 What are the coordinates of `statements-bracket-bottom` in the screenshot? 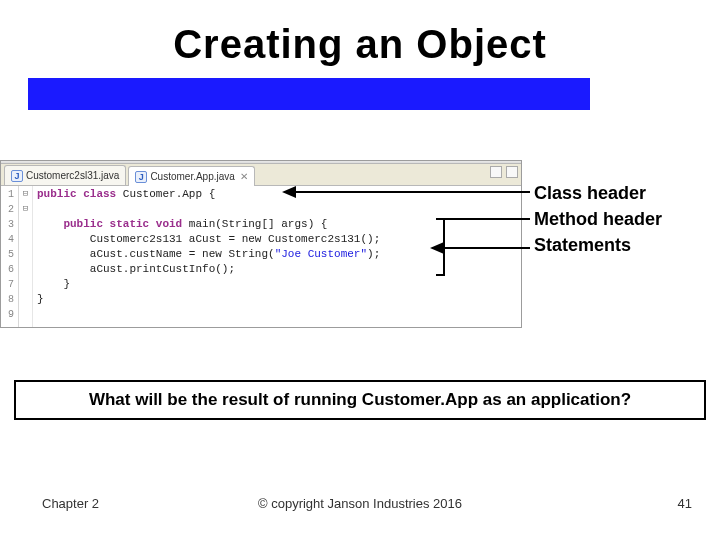 It's located at (440, 275).